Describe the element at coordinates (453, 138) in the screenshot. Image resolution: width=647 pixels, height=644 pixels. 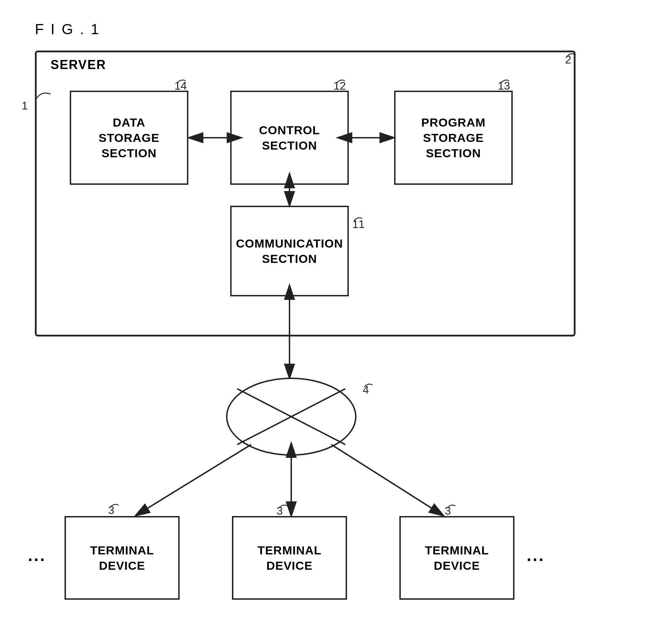
I see `program-storage-box: PROGRAMSTORAGESECTION` at that location.